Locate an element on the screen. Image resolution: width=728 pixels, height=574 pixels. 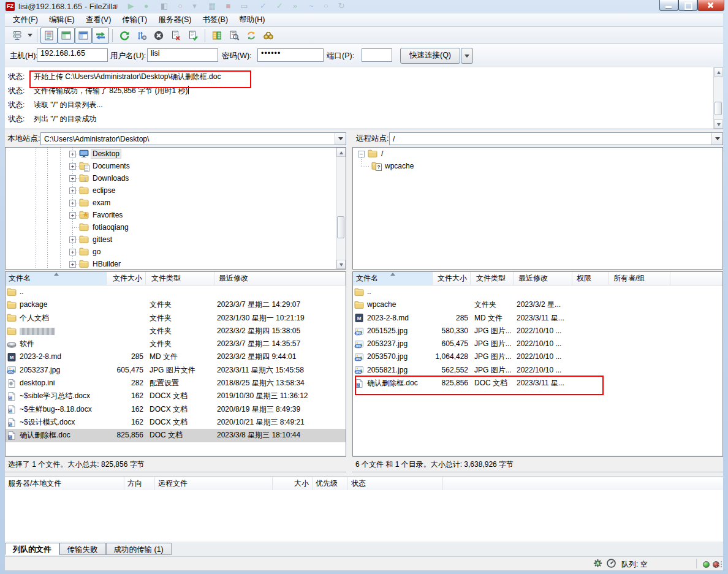
column-header-4: 权限 is located at coordinates (591, 278).